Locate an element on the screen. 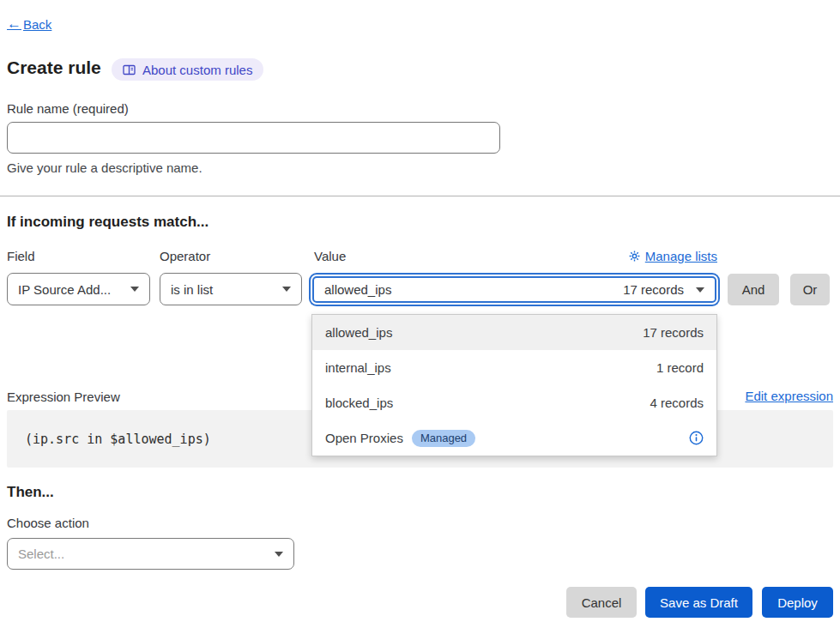  value-select: allowed_ips 17 records is located at coordinates (515, 290).